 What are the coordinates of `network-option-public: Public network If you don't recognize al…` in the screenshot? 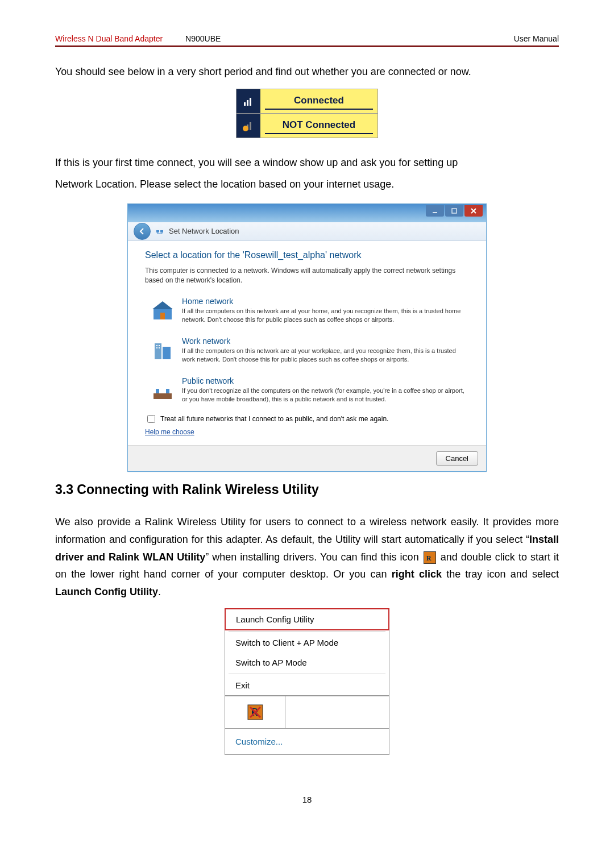 It's located at (307, 391).